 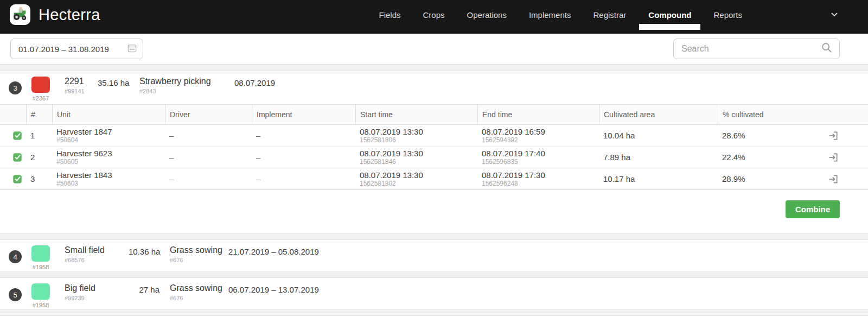 What do you see at coordinates (768, 136) in the screenshot?
I see `percent-cultivated: 28.6%` at bounding box center [768, 136].